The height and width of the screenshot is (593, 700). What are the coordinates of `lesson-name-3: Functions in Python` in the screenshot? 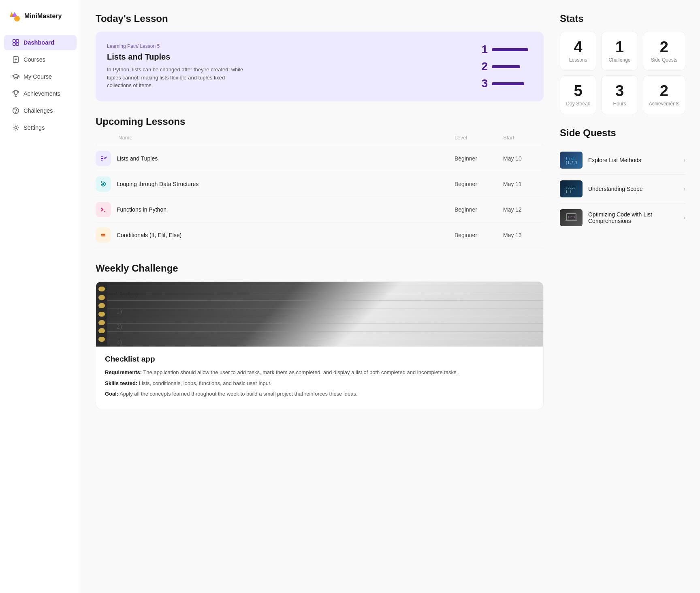 It's located at (142, 210).